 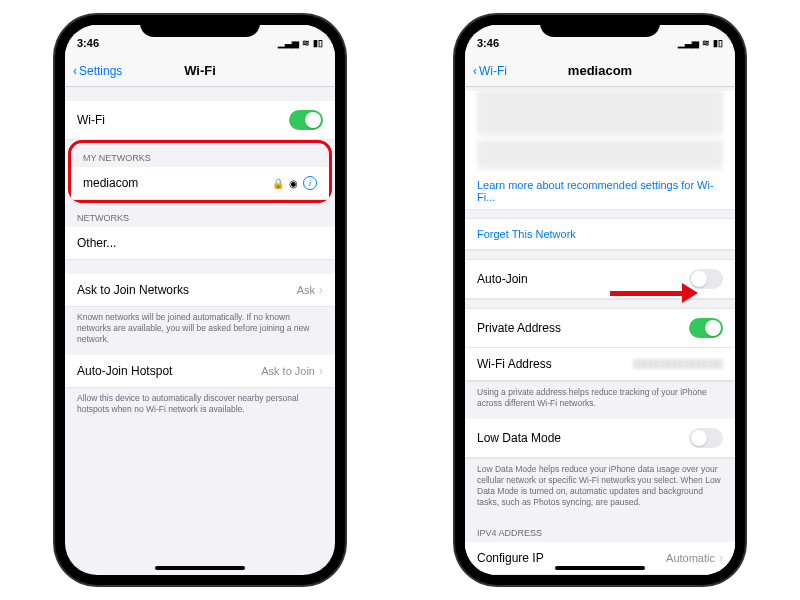 I want to click on private-footer: Using a private address helps reduce tra…, so click(x=600, y=400).